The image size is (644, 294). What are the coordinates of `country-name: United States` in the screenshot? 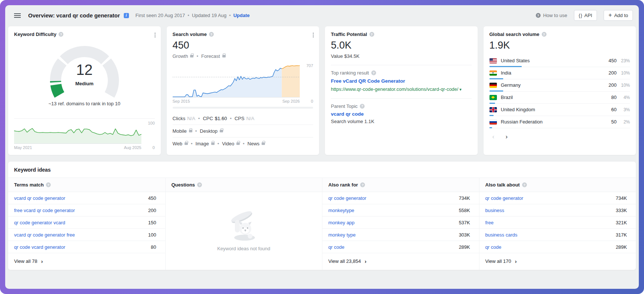 It's located at (551, 61).